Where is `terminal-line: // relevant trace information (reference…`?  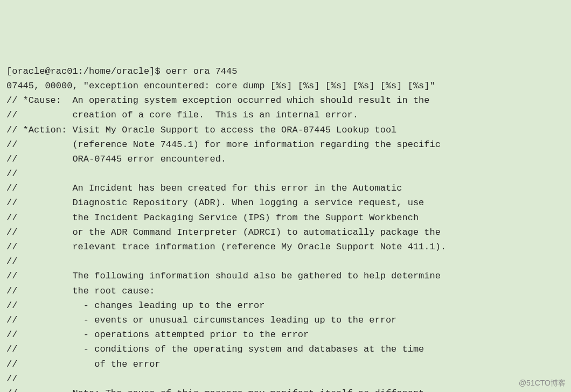 terminal-line: // relevant trace information (reference… is located at coordinates (286, 247).